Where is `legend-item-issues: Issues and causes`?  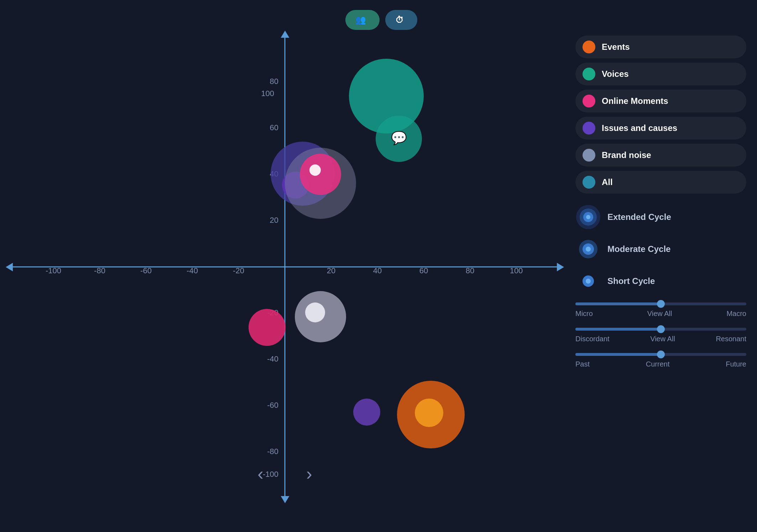 legend-item-issues: Issues and causes is located at coordinates (661, 128).